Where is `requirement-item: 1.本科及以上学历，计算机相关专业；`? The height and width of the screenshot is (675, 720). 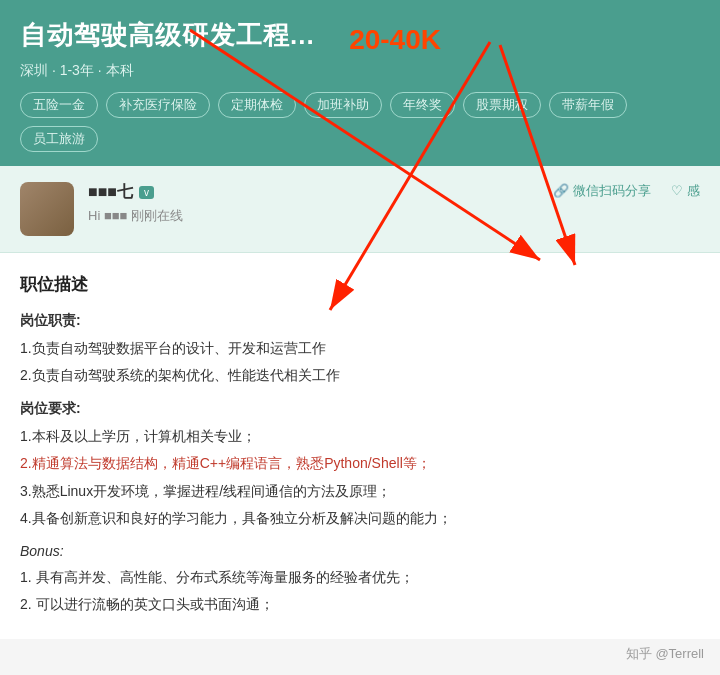
requirement-item: 1.本科及以上学历，计算机相关专业； is located at coordinates (360, 436).